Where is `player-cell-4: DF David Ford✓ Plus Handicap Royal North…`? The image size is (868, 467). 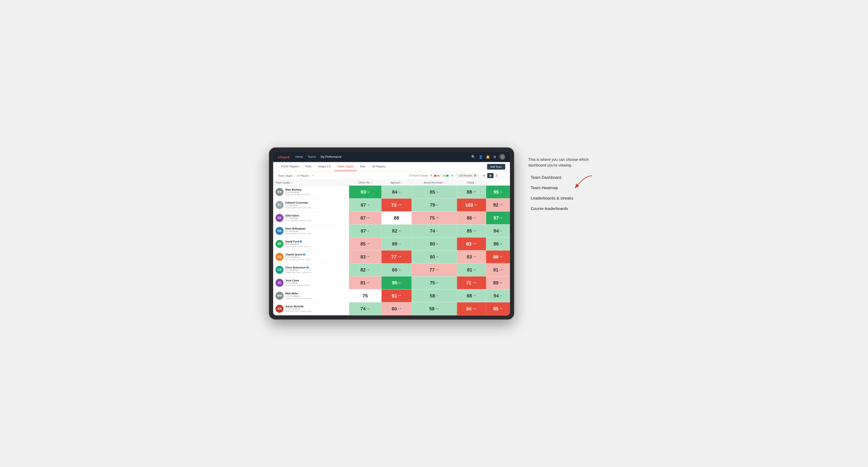
player-cell-4: DF David Ford✓ Plus Handicap Royal North… is located at coordinates (311, 244).